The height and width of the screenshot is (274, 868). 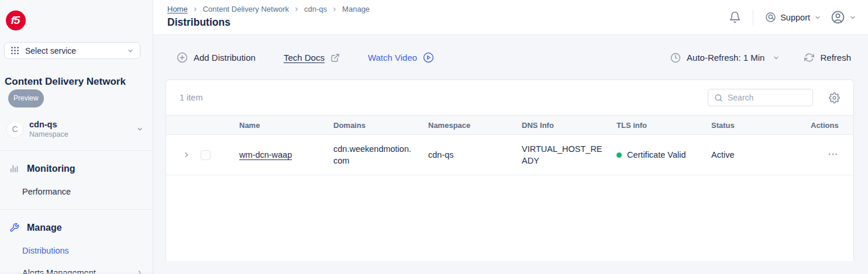 I want to click on external-link-icon, so click(x=335, y=58).